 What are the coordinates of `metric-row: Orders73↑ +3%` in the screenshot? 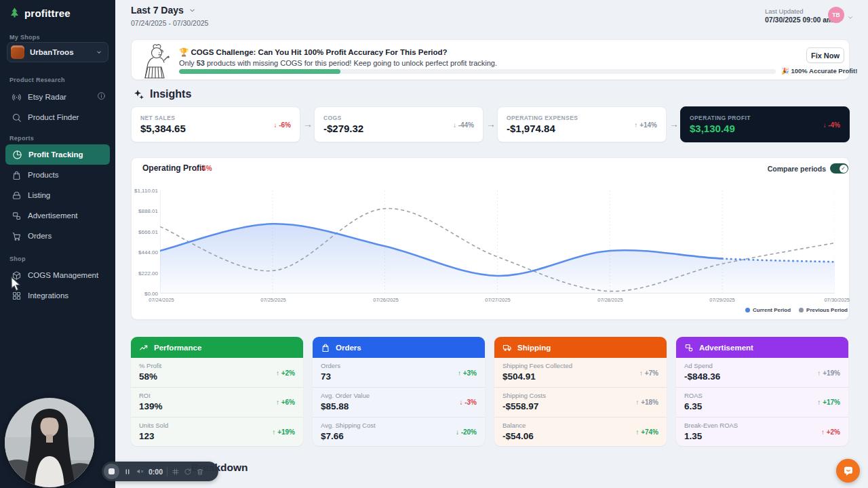 It's located at (399, 373).